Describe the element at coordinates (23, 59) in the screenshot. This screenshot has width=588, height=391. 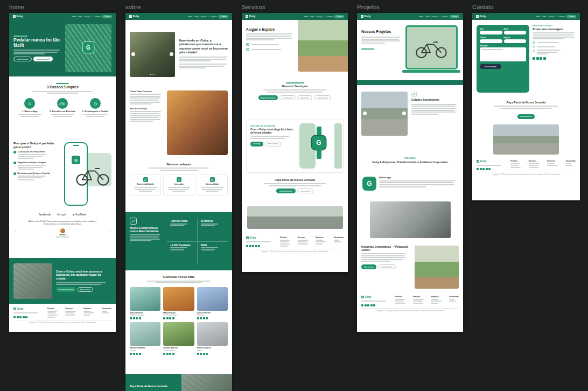
I see `hero-primary-button` at that location.